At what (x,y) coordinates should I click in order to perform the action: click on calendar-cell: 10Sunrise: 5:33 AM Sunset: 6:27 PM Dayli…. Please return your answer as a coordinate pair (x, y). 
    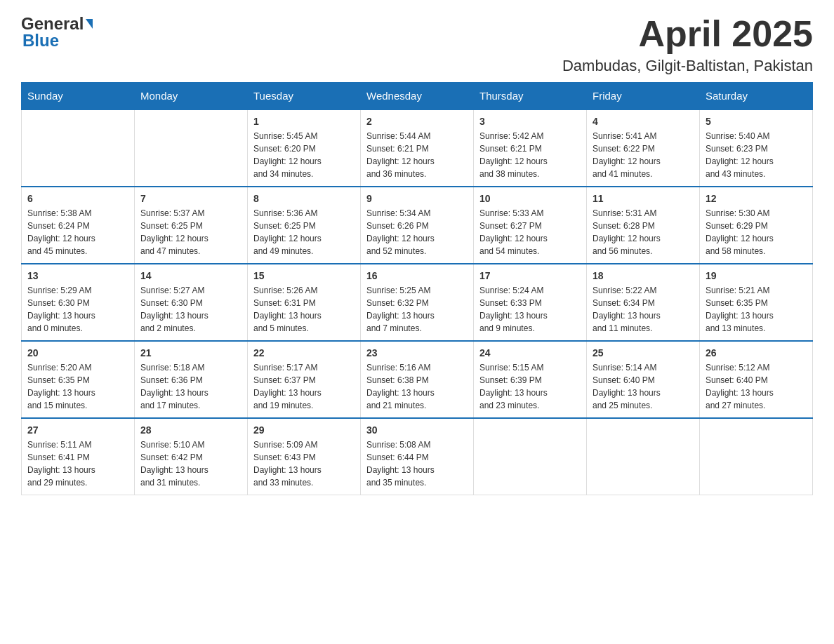
    Looking at the image, I should click on (531, 225).